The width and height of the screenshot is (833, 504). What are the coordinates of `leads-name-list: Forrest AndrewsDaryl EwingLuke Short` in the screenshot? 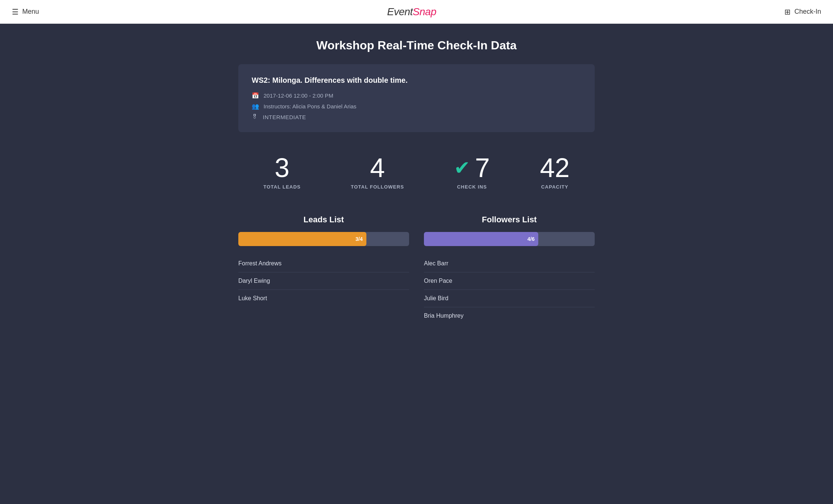 It's located at (324, 281).